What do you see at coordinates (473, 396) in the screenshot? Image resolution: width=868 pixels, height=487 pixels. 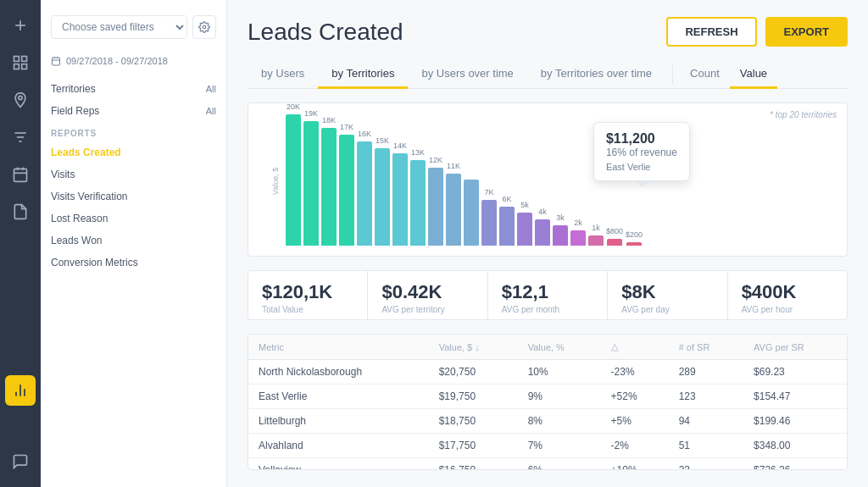 I see `value-cell: $19,750` at bounding box center [473, 396].